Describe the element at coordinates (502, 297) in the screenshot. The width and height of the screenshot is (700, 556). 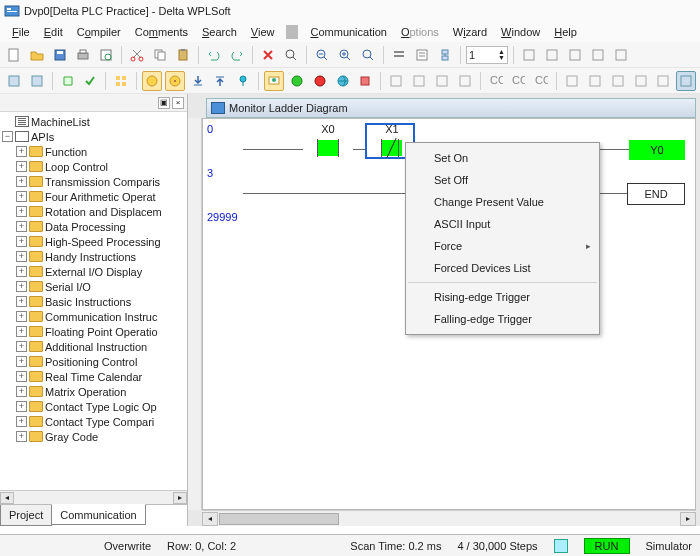
I see `ctx-rising-trigger: Rising-edge Trigger` at that location.